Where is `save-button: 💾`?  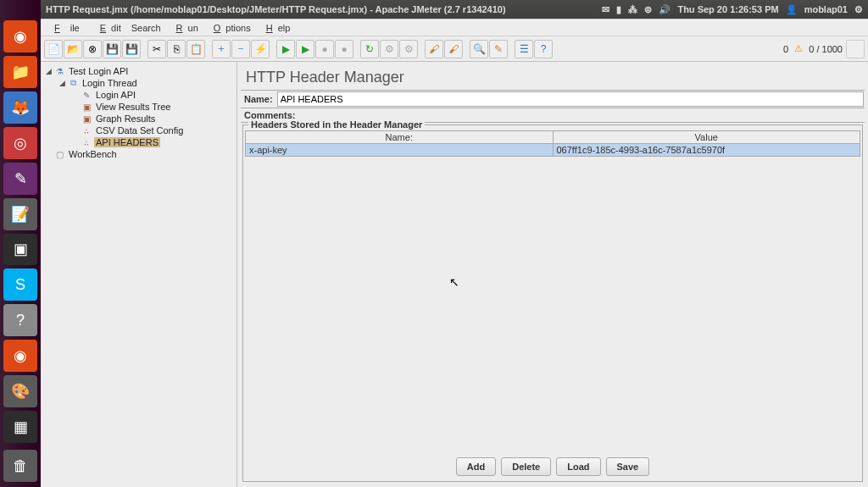
save-button: 💾 is located at coordinates (112, 49).